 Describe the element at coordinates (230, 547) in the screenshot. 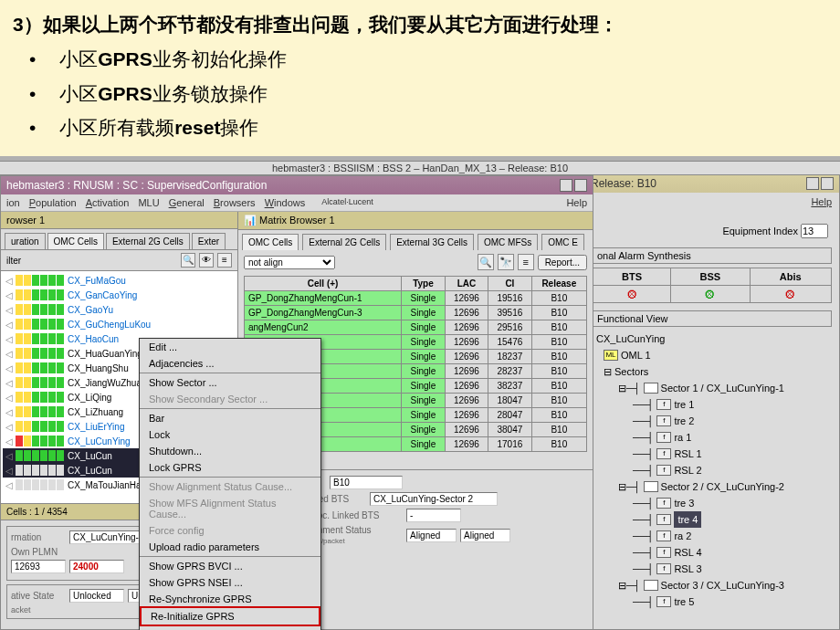

I see `menu-item: Upload radio parameters` at that location.